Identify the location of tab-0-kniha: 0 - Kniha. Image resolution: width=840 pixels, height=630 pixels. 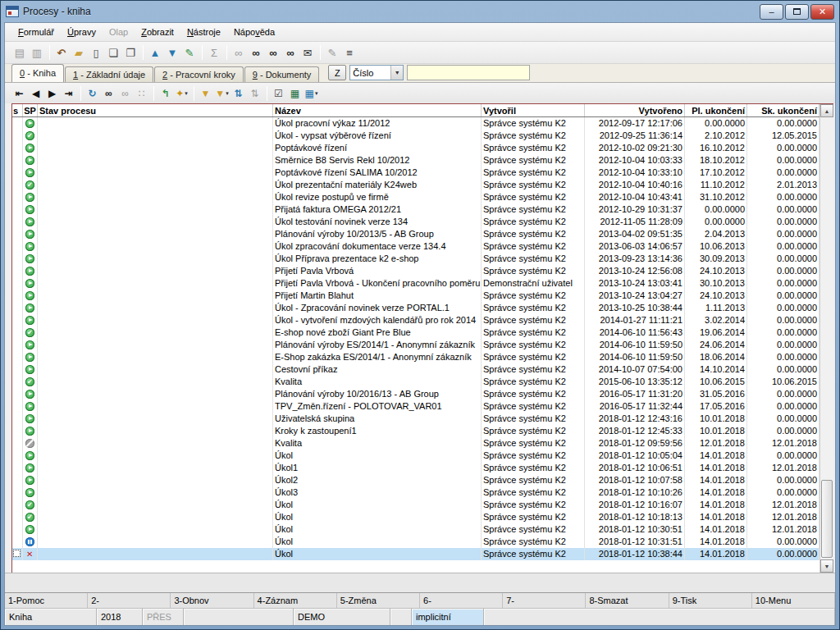
(38, 73).